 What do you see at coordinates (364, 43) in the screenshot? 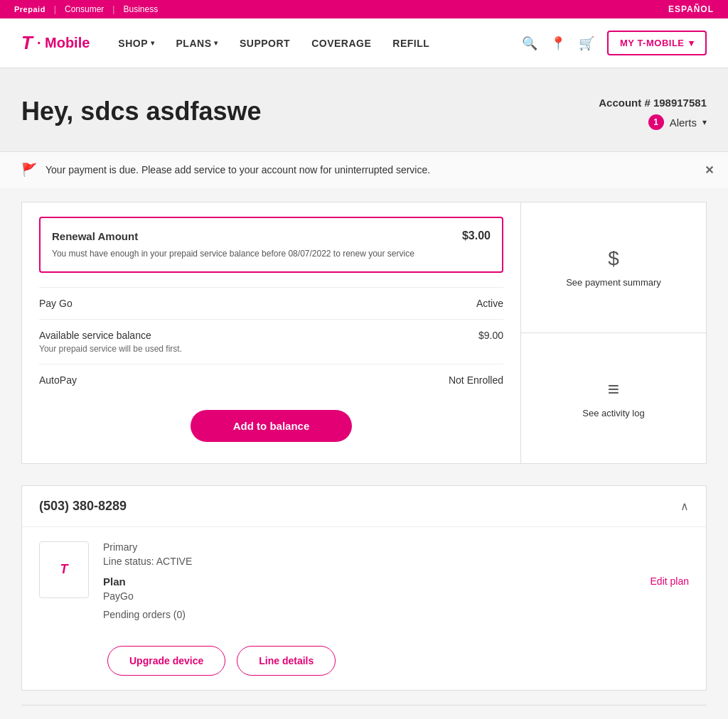
I see `main-nav: T · Mobile SHOP ▾ PLANS ▾ SUPPORT COVERA…` at bounding box center [364, 43].